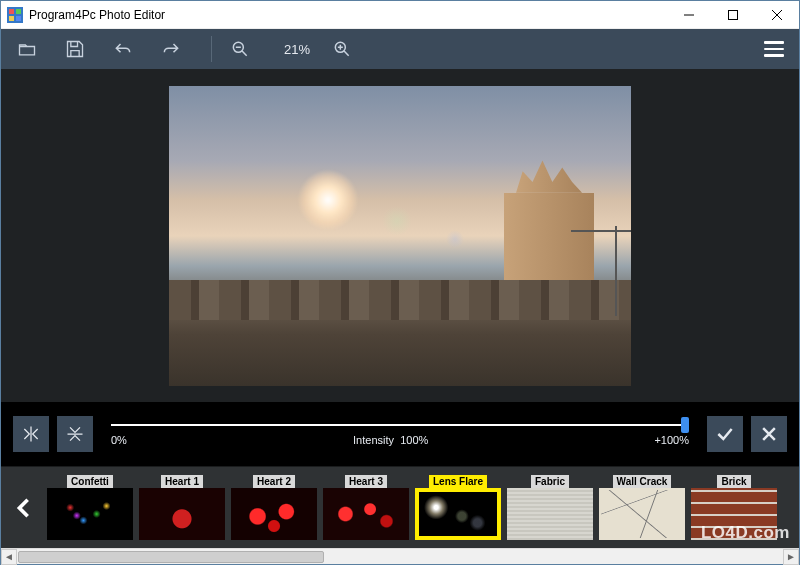 Image resolution: width=800 pixels, height=565 pixels. What do you see at coordinates (366, 508) in the screenshot?
I see `effect-thumb: Heart 3` at bounding box center [366, 508].